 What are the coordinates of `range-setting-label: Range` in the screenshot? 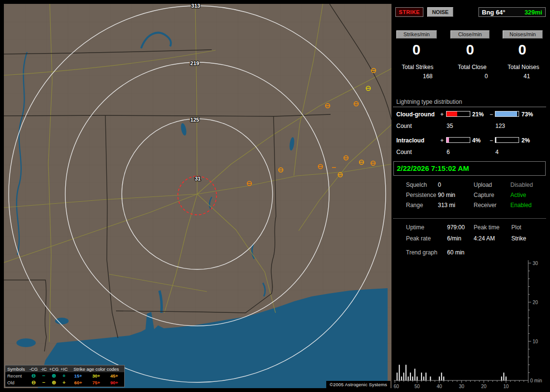 It's located at (415, 205).